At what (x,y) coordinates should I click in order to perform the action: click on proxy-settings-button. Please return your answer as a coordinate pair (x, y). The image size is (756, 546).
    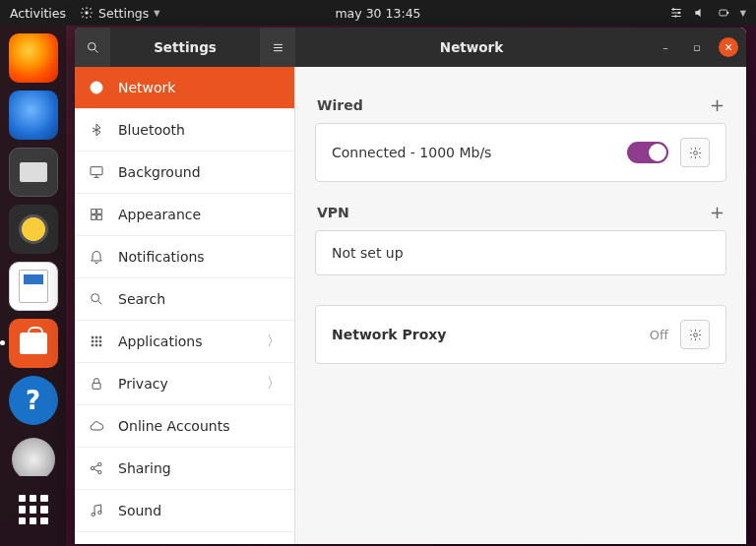
    Looking at the image, I should click on (695, 334).